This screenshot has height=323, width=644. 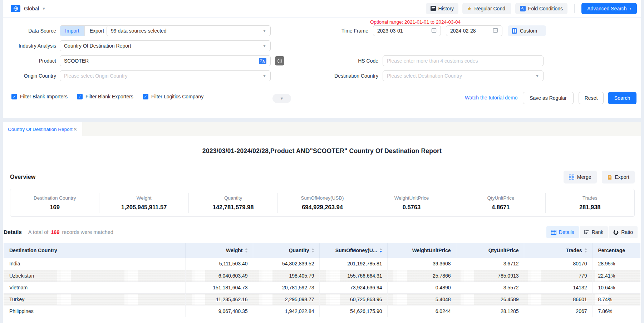 What do you see at coordinates (541, 9) in the screenshot?
I see `fold-conditions-button: Fold Conditions` at bounding box center [541, 9].